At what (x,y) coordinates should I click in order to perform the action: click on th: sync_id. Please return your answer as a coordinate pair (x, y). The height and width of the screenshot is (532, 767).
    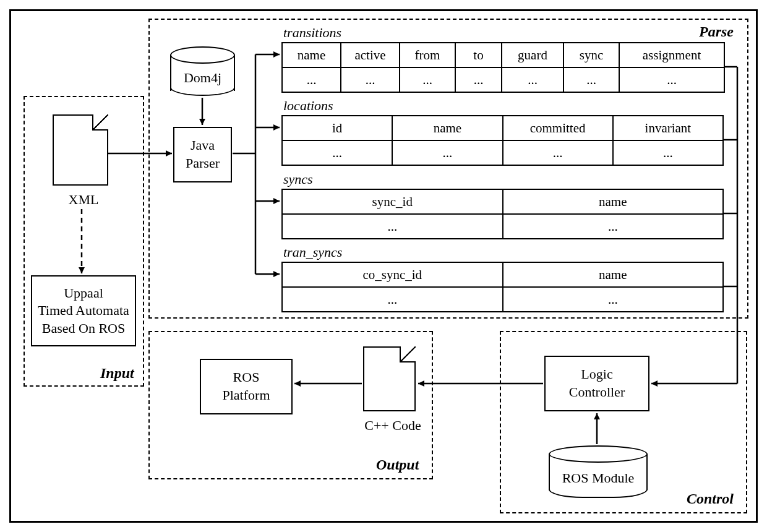
    Looking at the image, I should click on (392, 202).